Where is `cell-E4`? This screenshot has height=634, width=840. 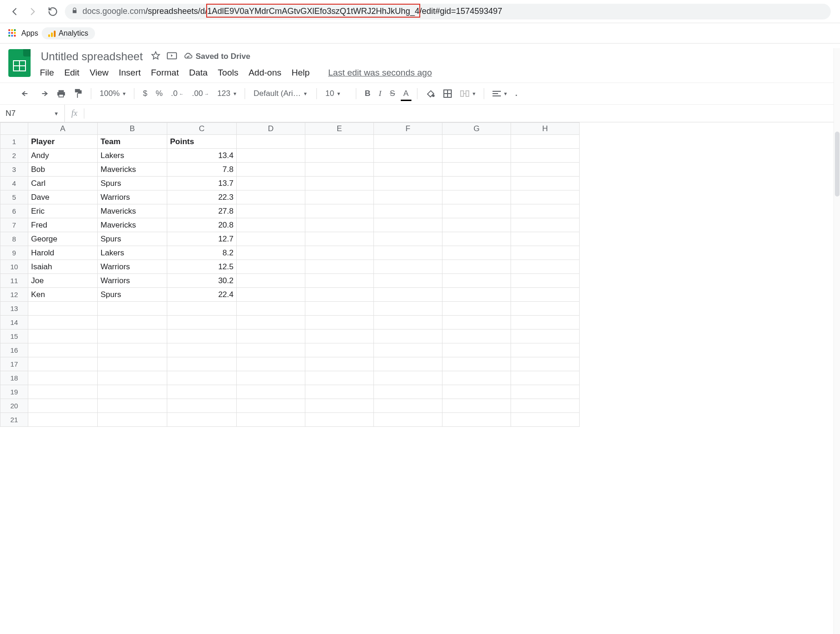 cell-E4 is located at coordinates (340, 184).